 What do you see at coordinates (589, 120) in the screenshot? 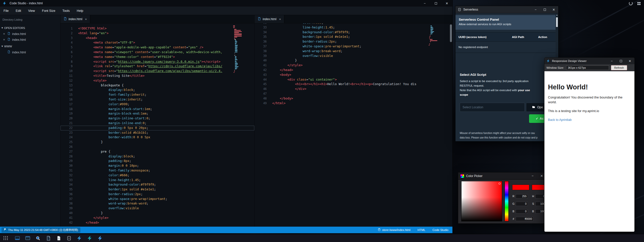
I see `back-to-aprintlab-link: Back to Aprintlab` at bounding box center [589, 120].